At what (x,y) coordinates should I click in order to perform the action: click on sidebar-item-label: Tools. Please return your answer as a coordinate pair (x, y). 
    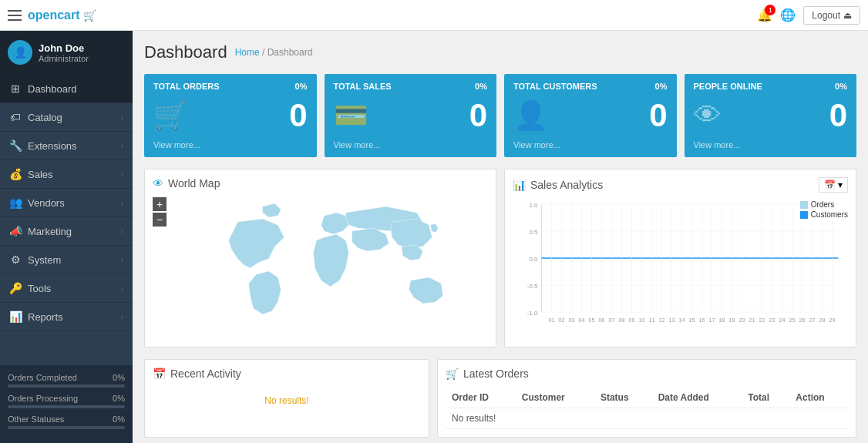
    Looking at the image, I should click on (39, 288).